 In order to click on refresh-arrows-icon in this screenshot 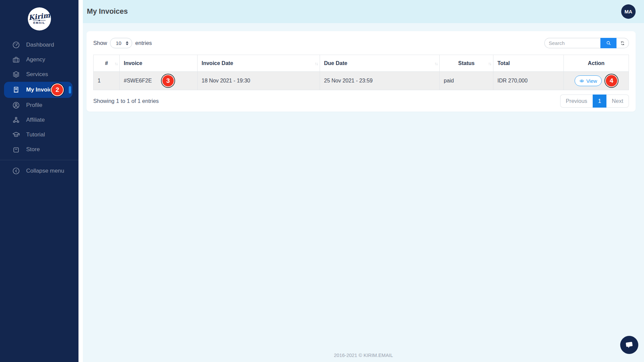, I will do `click(623, 43)`.